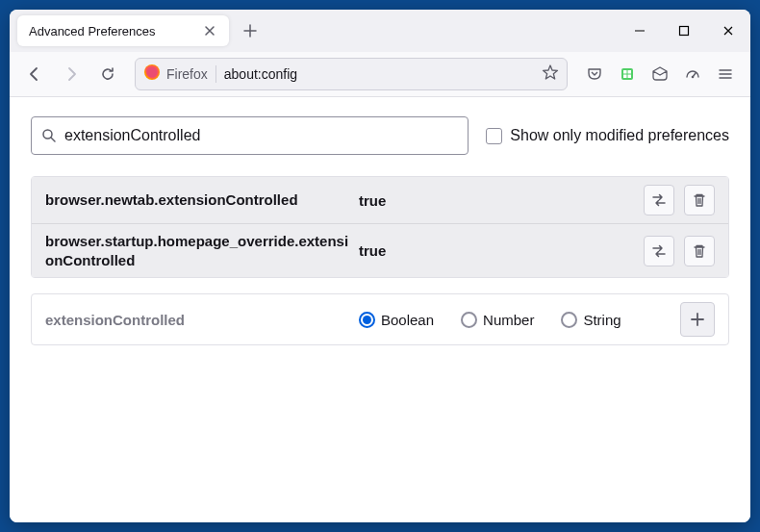 Image resolution: width=760 pixels, height=532 pixels. Describe the element at coordinates (115, 31) in the screenshot. I see `tab-title: Advanced Preferences` at that location.